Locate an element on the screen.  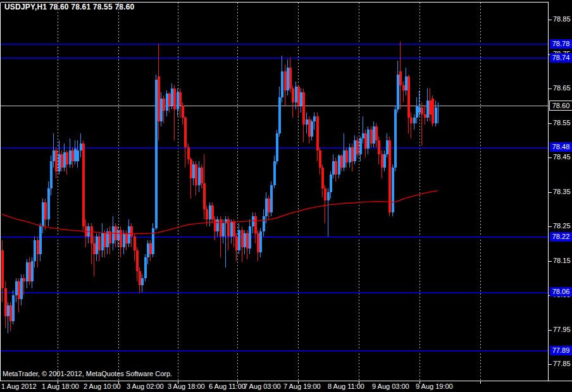
price-tick-label: 78.65 is located at coordinates (563, 89).